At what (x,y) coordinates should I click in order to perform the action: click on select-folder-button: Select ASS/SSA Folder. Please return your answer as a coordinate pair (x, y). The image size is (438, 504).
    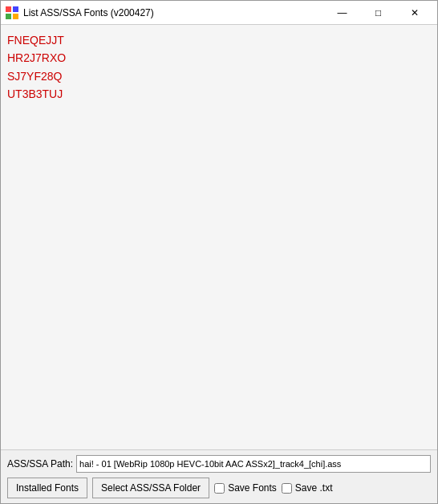
    Looking at the image, I should click on (151, 488).